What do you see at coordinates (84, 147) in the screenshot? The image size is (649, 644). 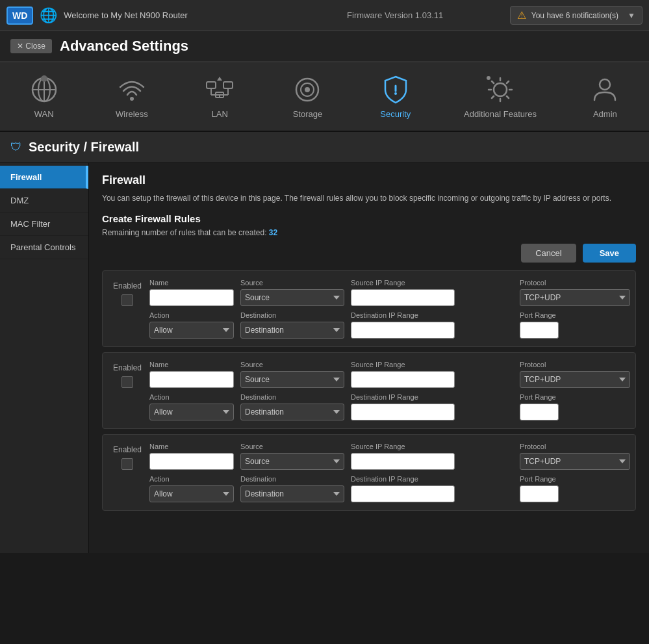 I see `page-title: Security / Firewall` at bounding box center [84, 147].